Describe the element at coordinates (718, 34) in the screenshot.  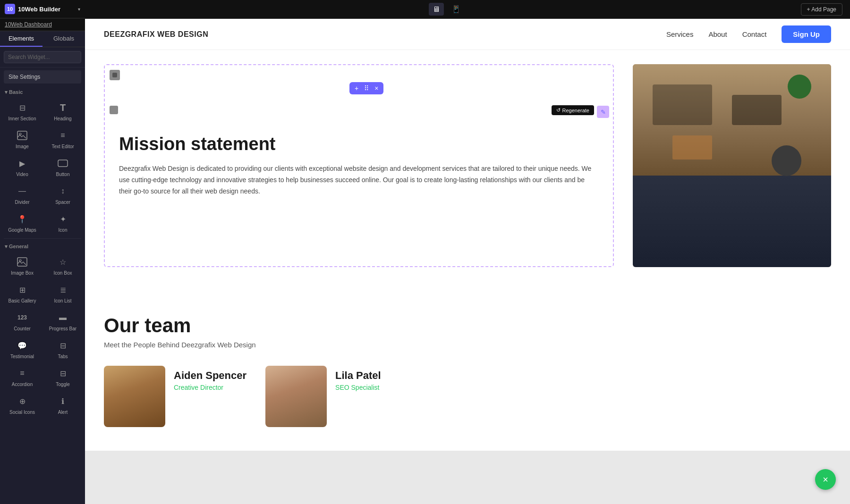
I see `nav-about: About` at that location.